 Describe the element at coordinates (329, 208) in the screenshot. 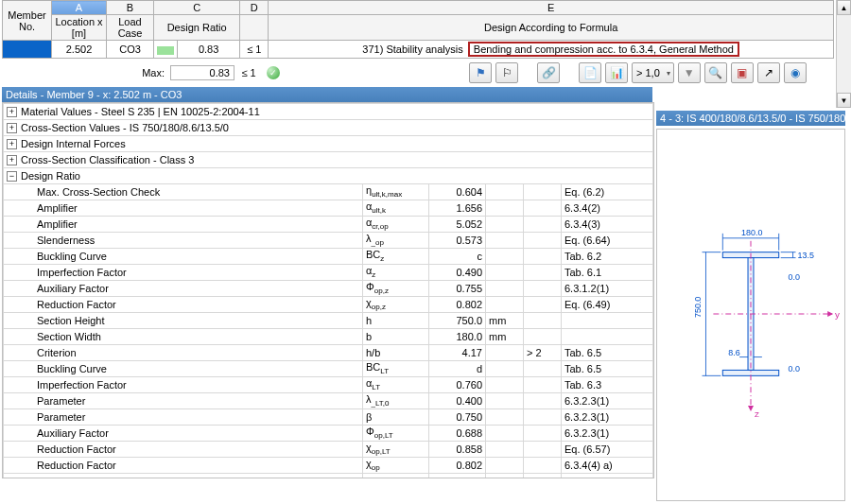

I see `detail-row: Amplifierαult,k1.6566.3.4(2)` at that location.